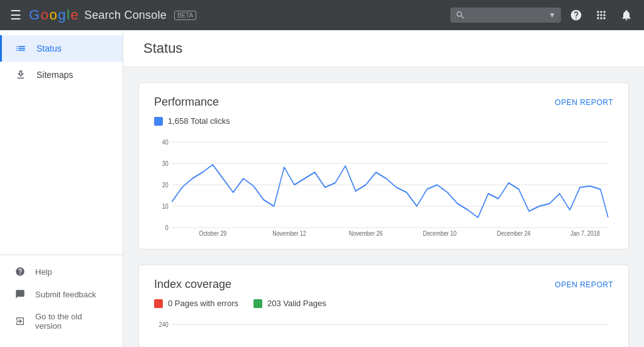 Image resolution: width=644 pixels, height=347 pixels. Describe the element at coordinates (290, 303) in the screenshot. I see `coverage-legend-valid: 203 Valid Pages` at that location.